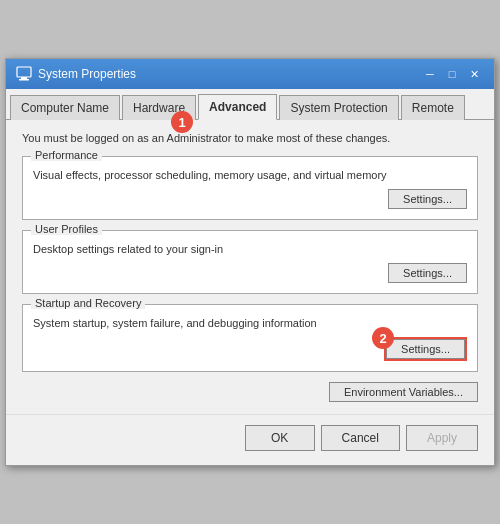  What do you see at coordinates (442, 438) in the screenshot?
I see `apply-button: Apply` at bounding box center [442, 438].